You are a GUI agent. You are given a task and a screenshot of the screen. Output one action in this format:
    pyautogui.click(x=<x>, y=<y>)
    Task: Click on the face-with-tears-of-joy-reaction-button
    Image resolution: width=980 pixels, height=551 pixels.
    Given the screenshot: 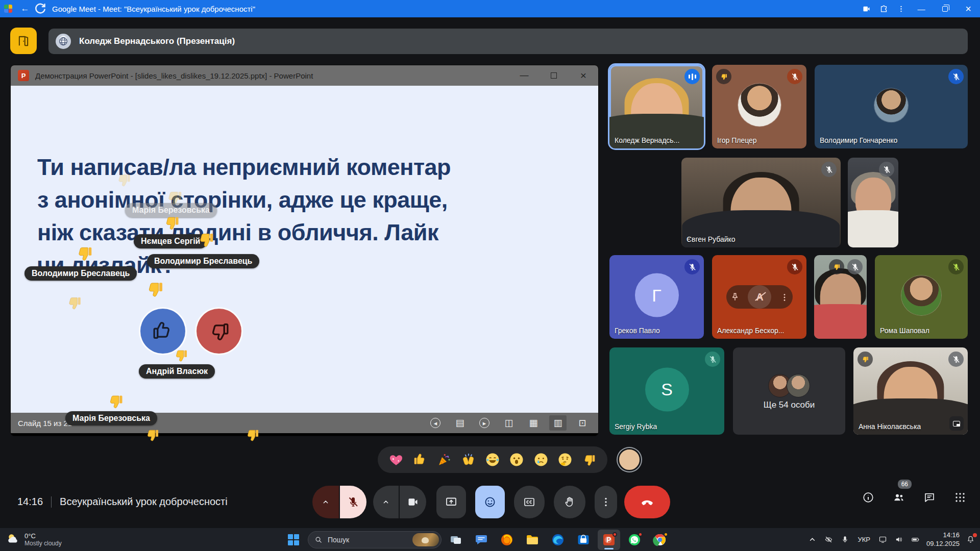 What is the action you would take?
    pyautogui.click(x=493, y=460)
    